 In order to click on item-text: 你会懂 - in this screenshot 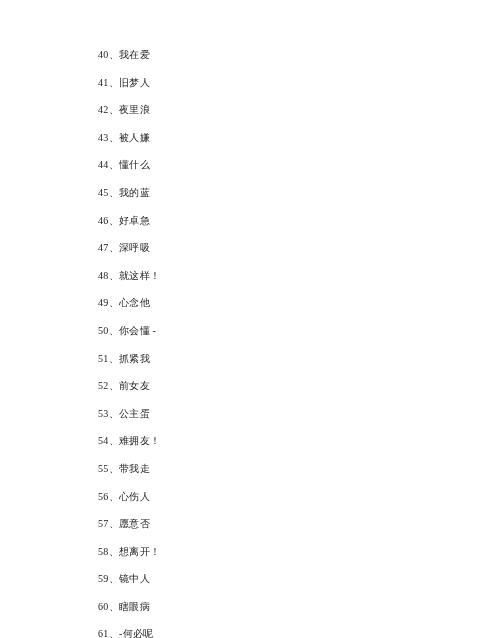, I will do `click(138, 330)`.